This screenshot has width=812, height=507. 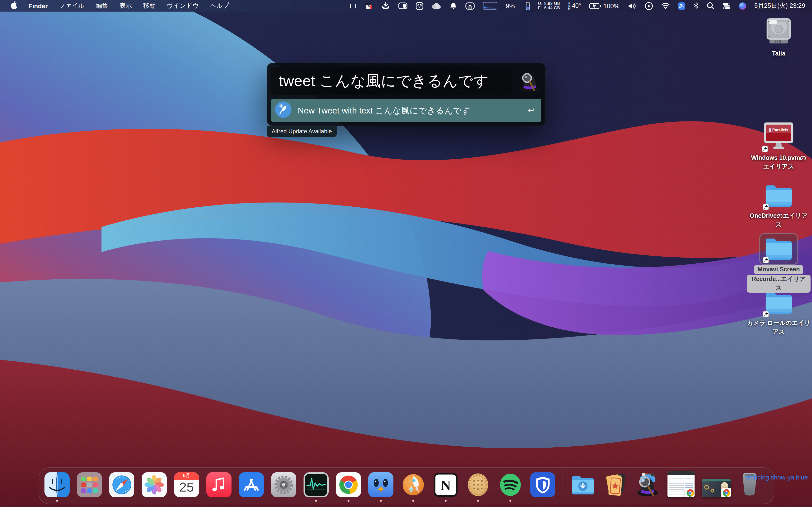 What do you see at coordinates (154, 485) in the screenshot?
I see `dock-item-photos` at bounding box center [154, 485].